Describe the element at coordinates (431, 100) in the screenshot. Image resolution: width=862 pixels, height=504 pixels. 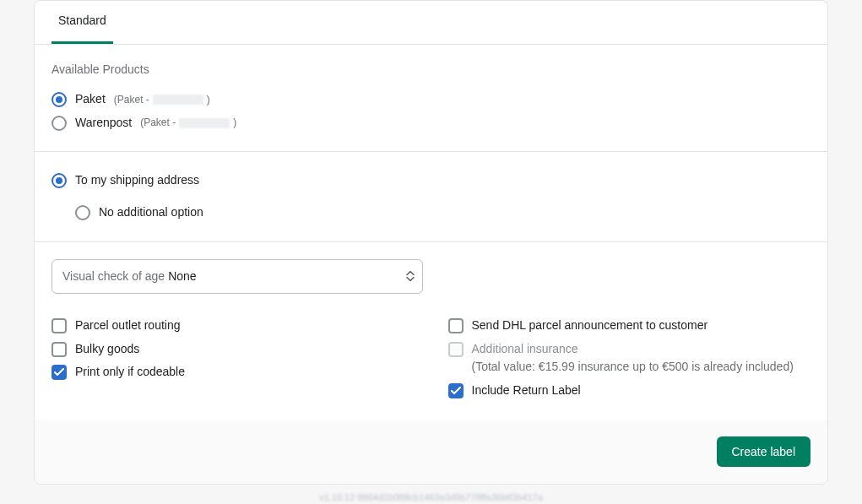
I see `product-paket-row: Paket (Paket - )` at that location.